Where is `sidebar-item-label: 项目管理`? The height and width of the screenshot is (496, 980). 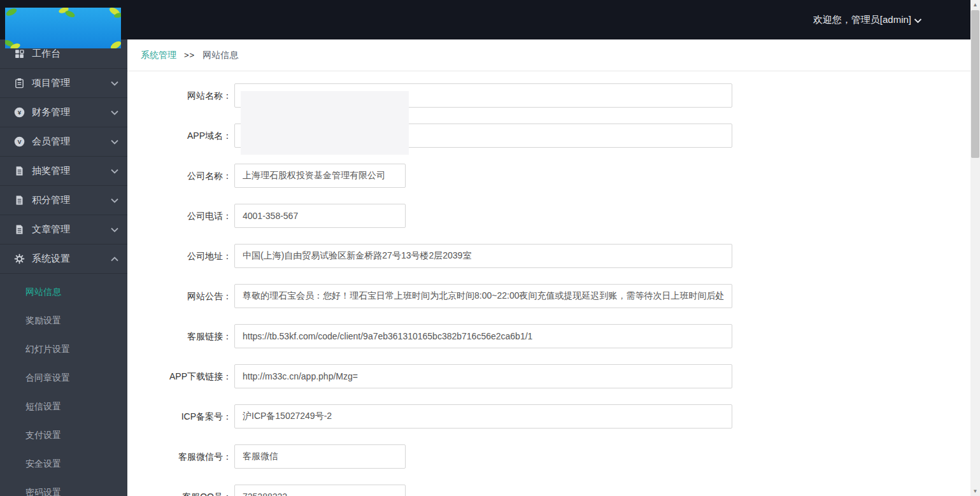 sidebar-item-label: 项目管理 is located at coordinates (71, 83).